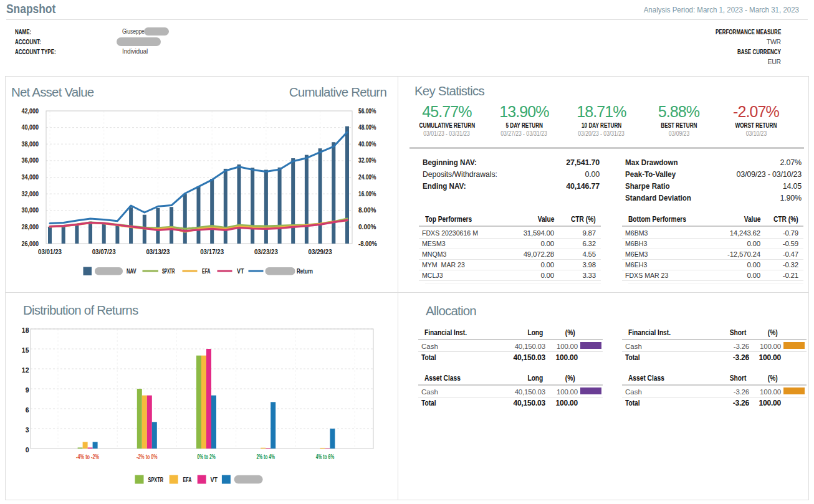 This screenshot has width=814, height=504. Describe the element at coordinates (147, 457) in the screenshot. I see `svg-text: -2% to 0%` at that location.